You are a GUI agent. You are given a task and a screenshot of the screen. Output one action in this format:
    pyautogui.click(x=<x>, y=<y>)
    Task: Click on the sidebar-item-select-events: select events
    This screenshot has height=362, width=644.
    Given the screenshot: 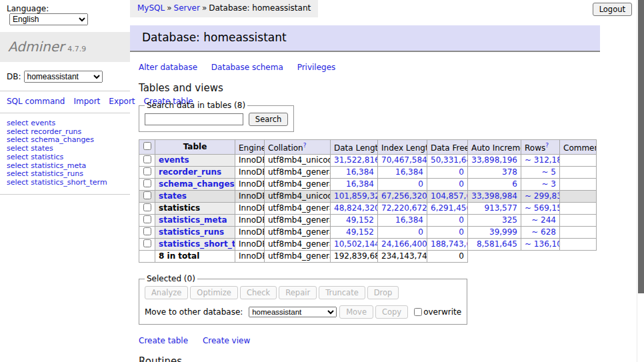 What is the action you would take?
    pyautogui.click(x=68, y=124)
    